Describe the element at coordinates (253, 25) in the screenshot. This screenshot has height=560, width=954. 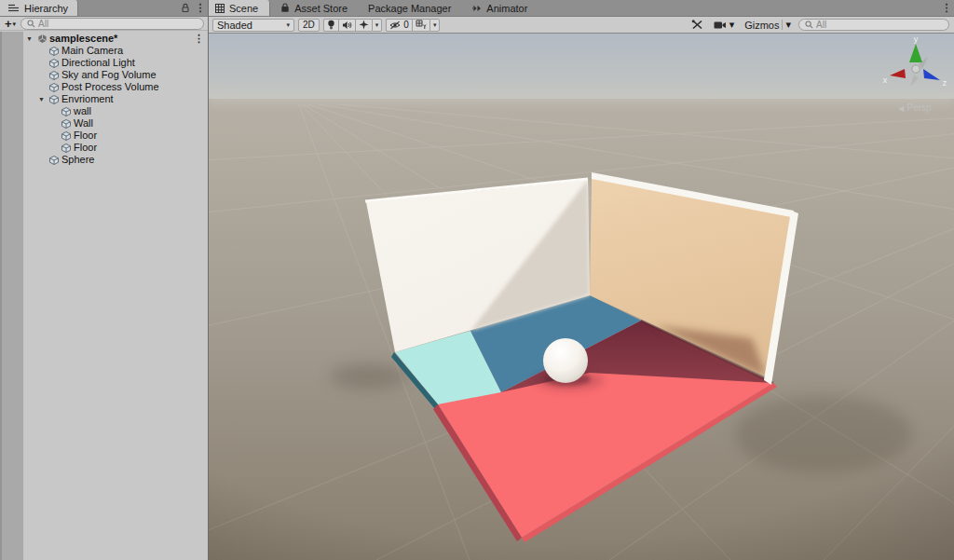
I see `draw-mode-dropdown: Shaded ▾` at that location.